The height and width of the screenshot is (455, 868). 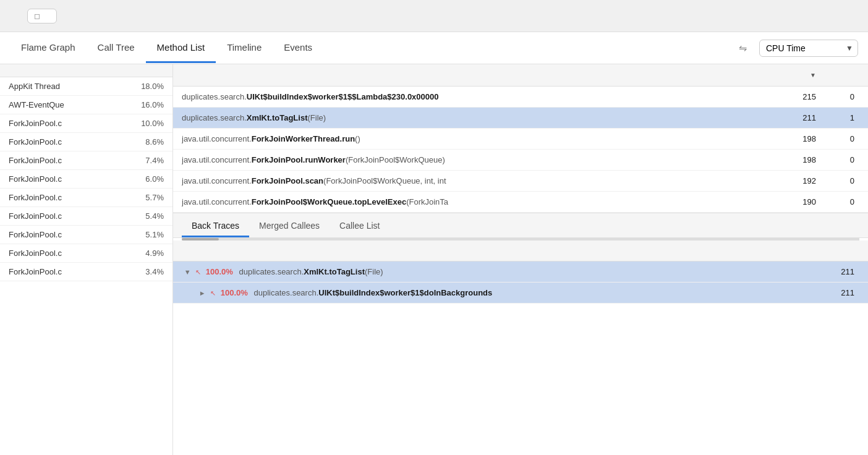 I want to click on sidebar-item: AppKit Thread18.0%, so click(x=87, y=87).